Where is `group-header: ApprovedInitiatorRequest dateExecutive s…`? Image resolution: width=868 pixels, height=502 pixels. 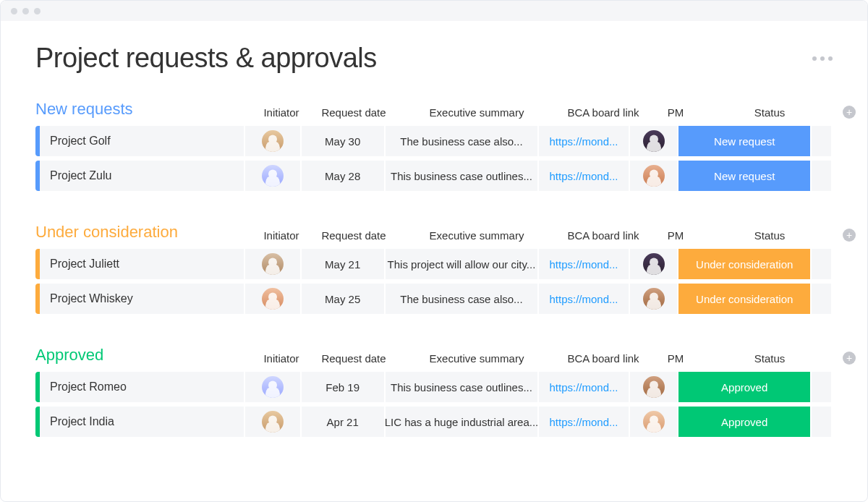 group-header: ApprovedInitiatorRequest dateExecutive s… is located at coordinates (434, 355).